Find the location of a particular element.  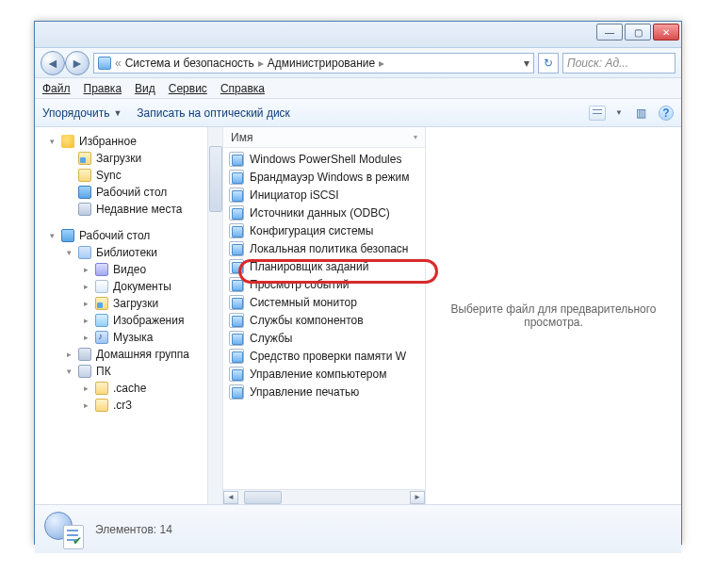

nav-lib-music: ▸Музыка is located at coordinates (132, 337).